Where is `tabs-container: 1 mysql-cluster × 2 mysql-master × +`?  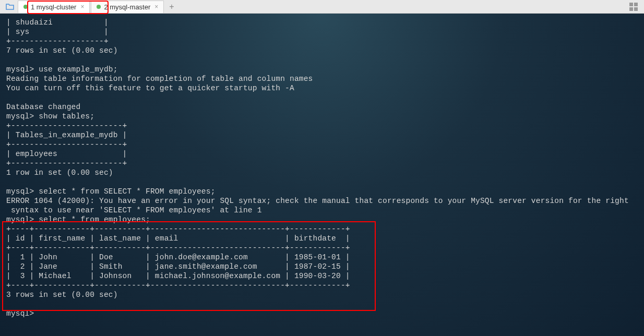
tabs-container: 1 mysql-cluster × 2 mysql-master × + is located at coordinates (98, 7).